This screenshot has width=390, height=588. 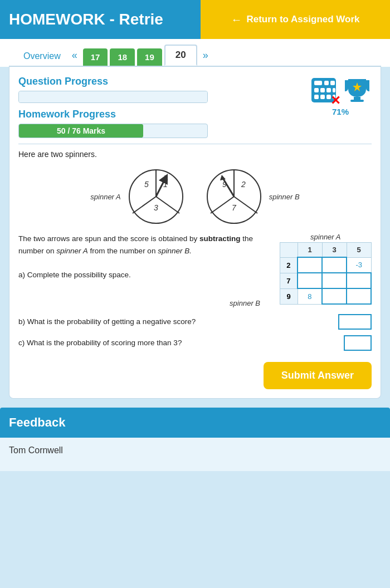 What do you see at coordinates (105, 197) in the screenshot?
I see `spinner-a-label: spinner A` at bounding box center [105, 197].